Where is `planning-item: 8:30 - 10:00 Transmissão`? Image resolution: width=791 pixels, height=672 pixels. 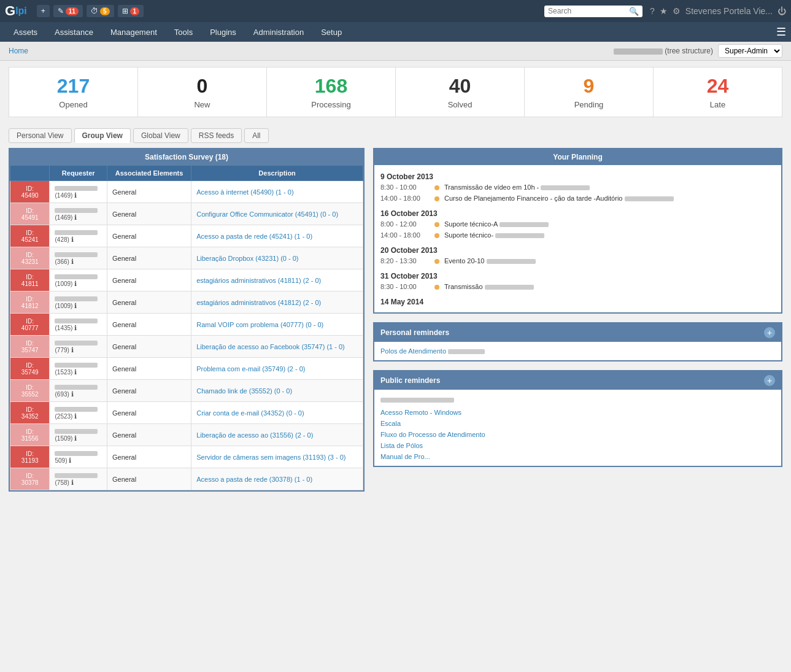
planning-item: 8:30 - 10:00 Transmissão is located at coordinates (578, 287).